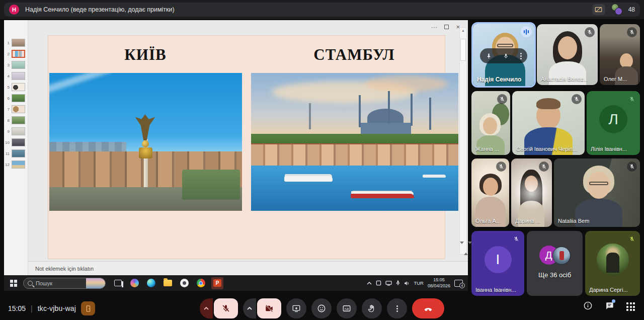 This screenshot has width=644, height=320. What do you see at coordinates (504, 55) in the screenshot?
I see `participant-tile-active-speaker: Надія Сенчило` at bounding box center [504, 55].